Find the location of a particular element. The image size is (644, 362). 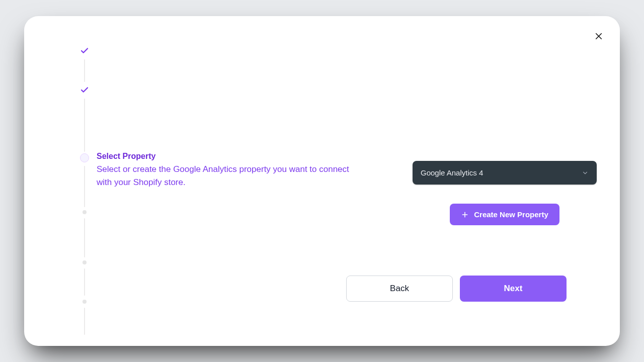

active-step-content: Select Property Select or create the Goo… is located at coordinates (225, 171).